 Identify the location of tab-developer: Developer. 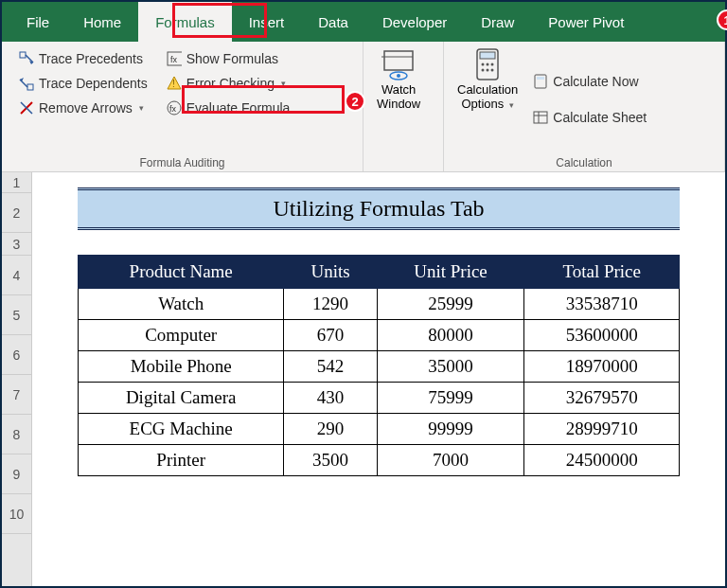
(415, 22).